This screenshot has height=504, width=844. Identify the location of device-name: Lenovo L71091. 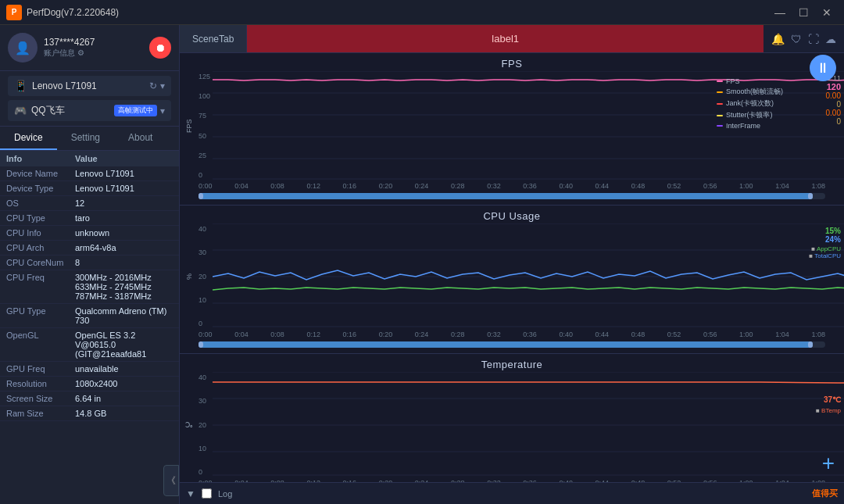
(91, 86).